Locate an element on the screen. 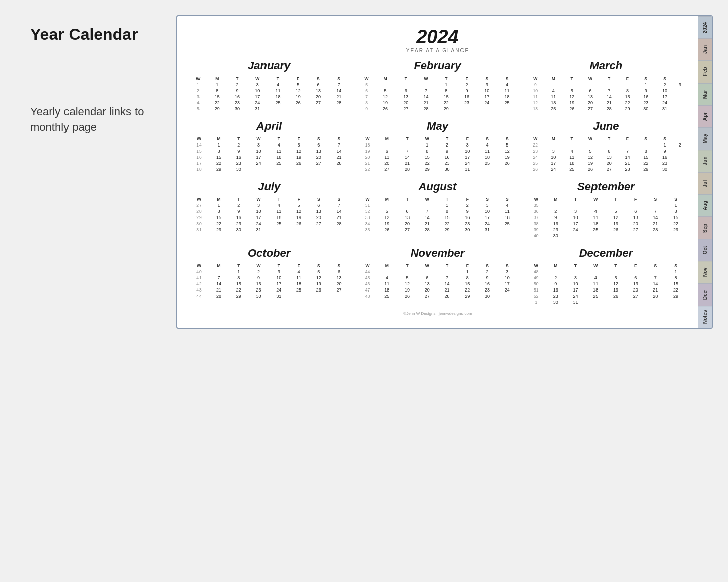 The image size is (728, 582). month-title: September is located at coordinates (606, 187).